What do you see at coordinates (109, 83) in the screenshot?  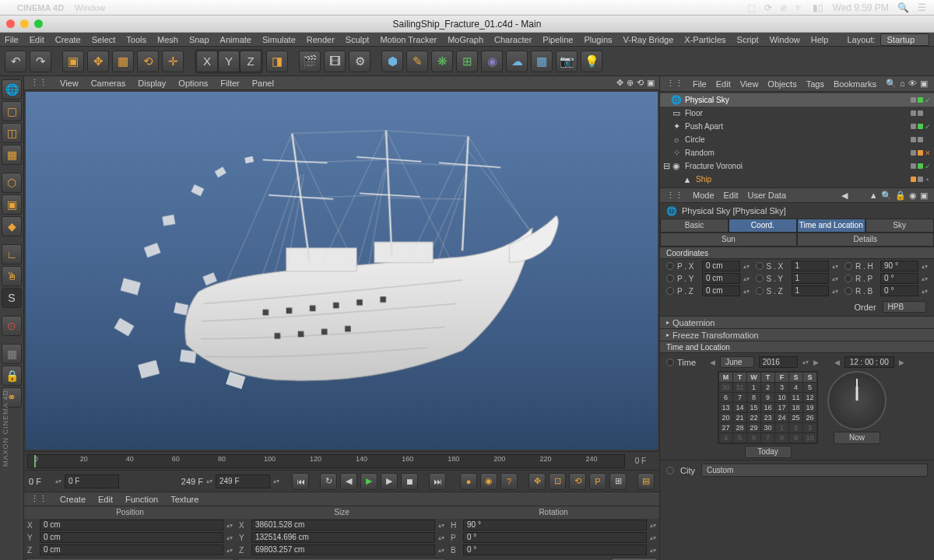 I see `vp-menu-cameras: Cameras` at bounding box center [109, 83].